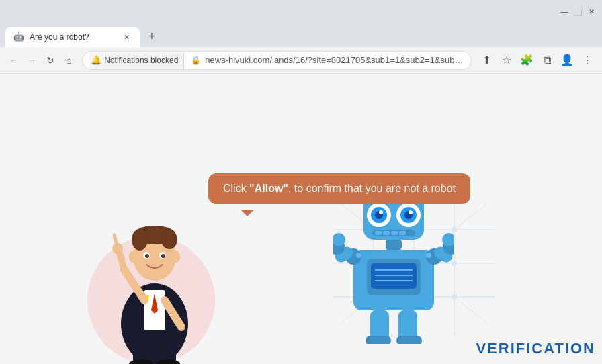 Image resolution: width=602 pixels, height=364 pixels. I want to click on address-box: 🔔 Notifications blocked 🔒 news-hivuki.co…, so click(277, 60).